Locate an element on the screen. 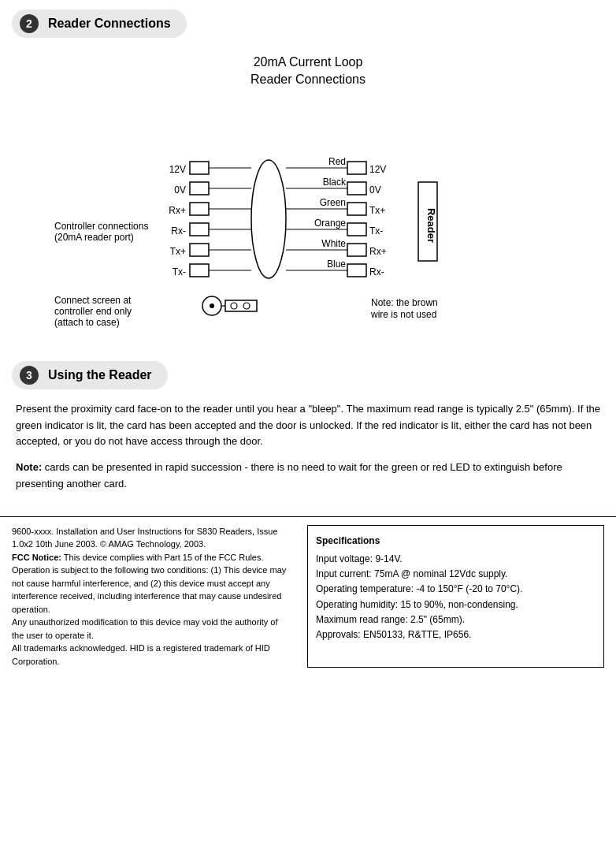  svg-text: Note: the brown is located at coordinates (405, 303).